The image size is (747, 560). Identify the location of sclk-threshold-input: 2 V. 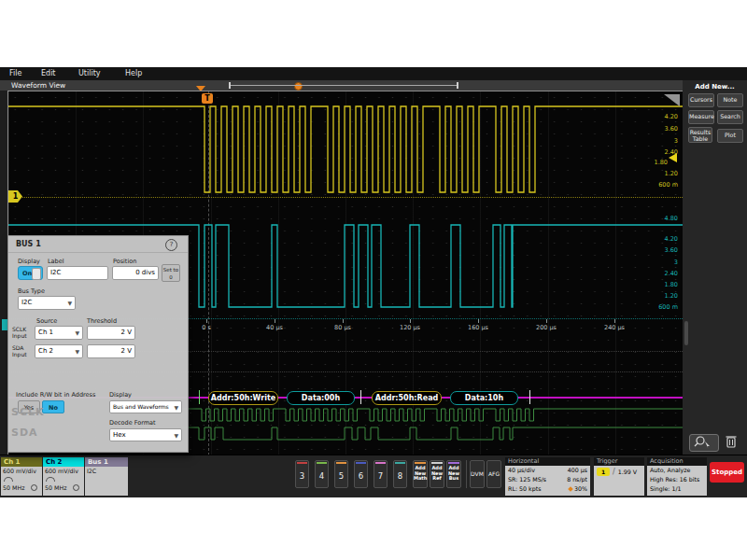
(111, 332).